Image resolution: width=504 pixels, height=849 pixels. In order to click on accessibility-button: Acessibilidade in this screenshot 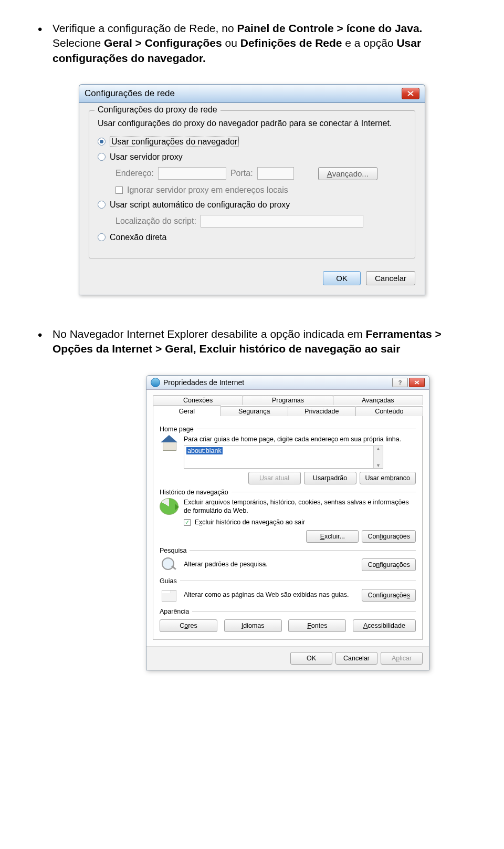, I will do `click(384, 626)`.